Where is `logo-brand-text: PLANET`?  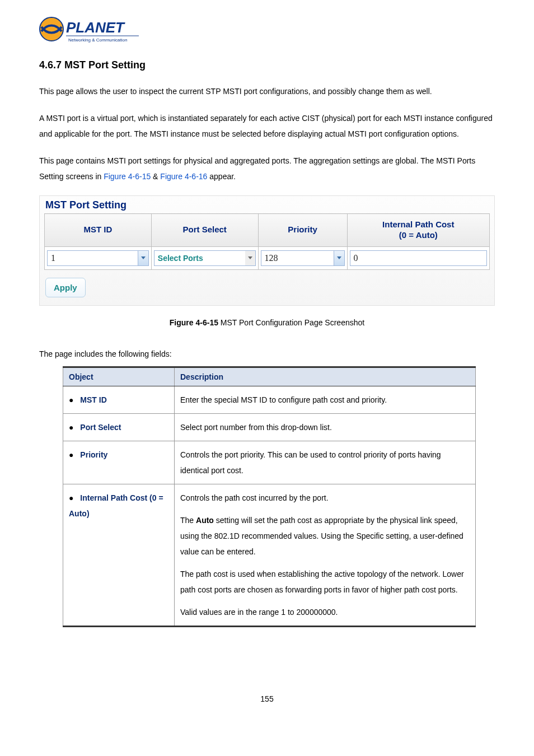 logo-brand-text: PLANET is located at coordinates (96, 27).